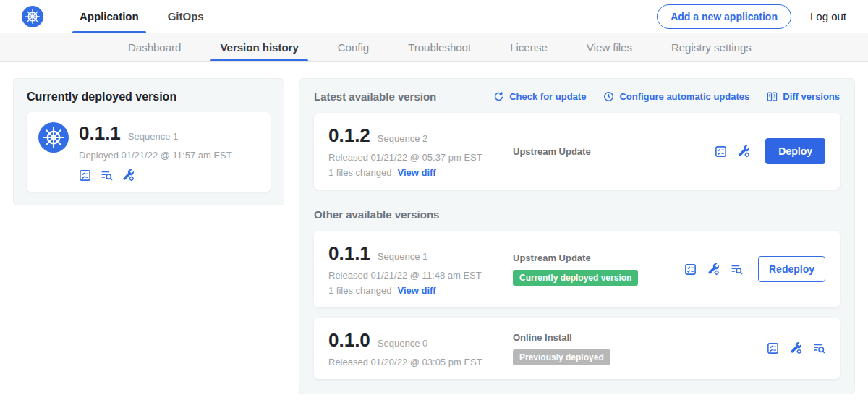 The width and height of the screenshot is (868, 408). I want to click on sequence-label: Sequence 1, so click(402, 256).